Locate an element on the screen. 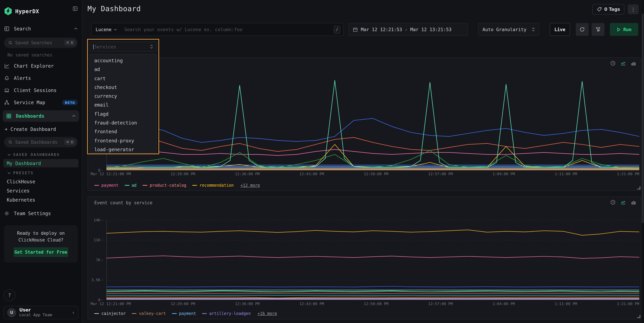 The image size is (644, 323). language-select: Lucene is located at coordinates (106, 30).